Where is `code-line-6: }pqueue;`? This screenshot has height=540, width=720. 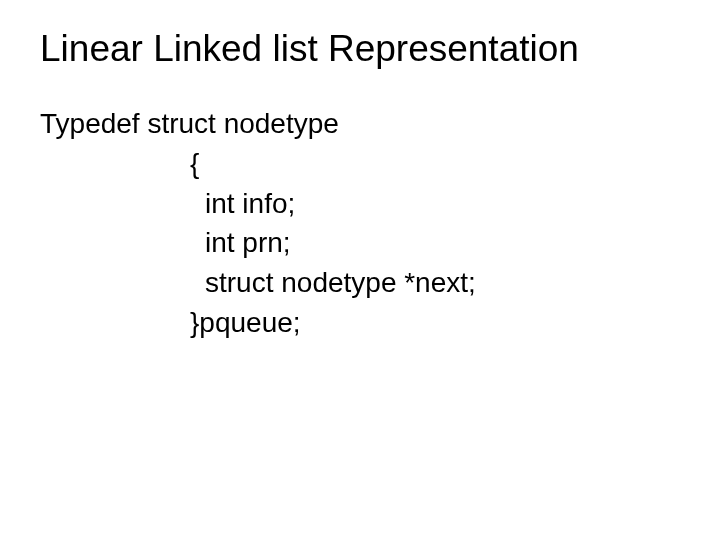 code-line-6: }pqueue; is located at coordinates (360, 323).